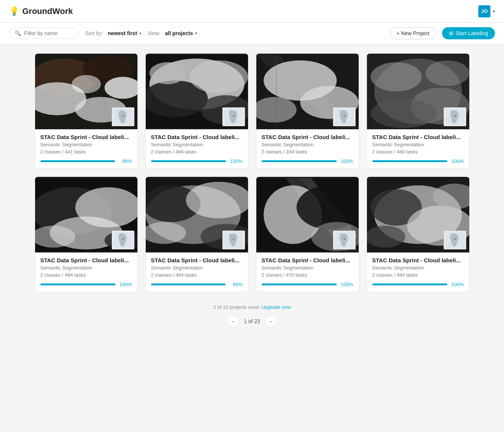 This screenshot has height=432, width=504. What do you see at coordinates (44, 33) in the screenshot?
I see `search-container: 🔍` at bounding box center [44, 33].